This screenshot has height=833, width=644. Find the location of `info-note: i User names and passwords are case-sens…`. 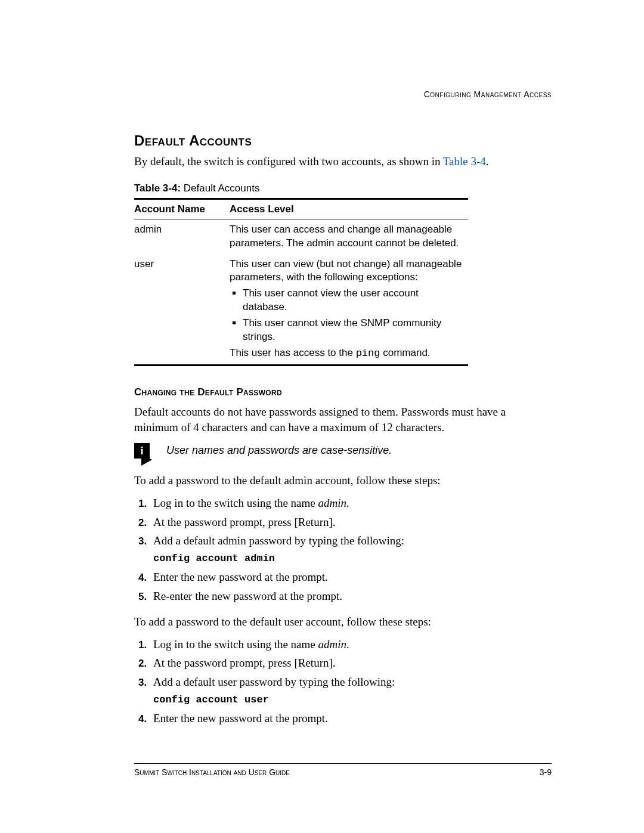

info-note: i User names and passwords are case-sens… is located at coordinates (343, 453).